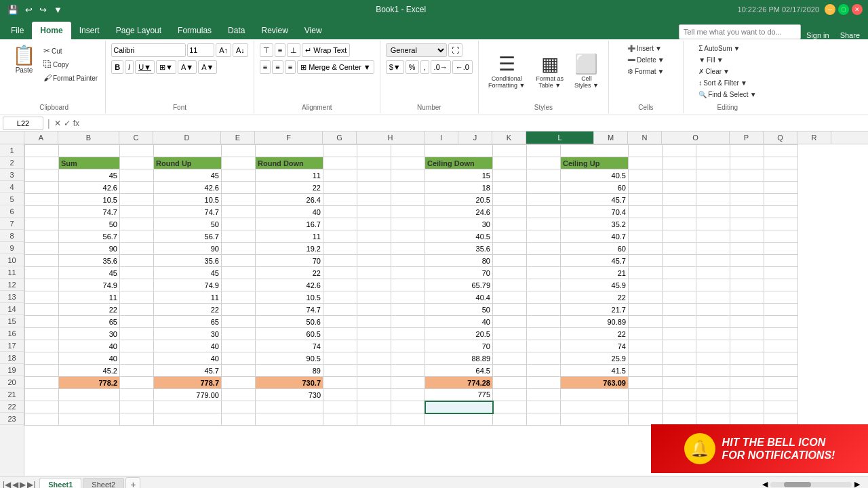 This screenshot has height=488, width=868. What do you see at coordinates (12, 187) in the screenshot?
I see `row-header-4: 4` at bounding box center [12, 187].